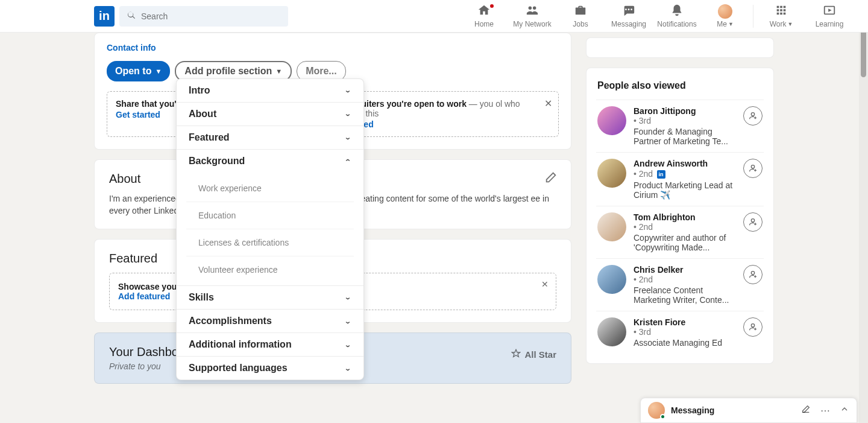  Describe the element at coordinates (806, 410) in the screenshot. I see `compose-icon` at that location.